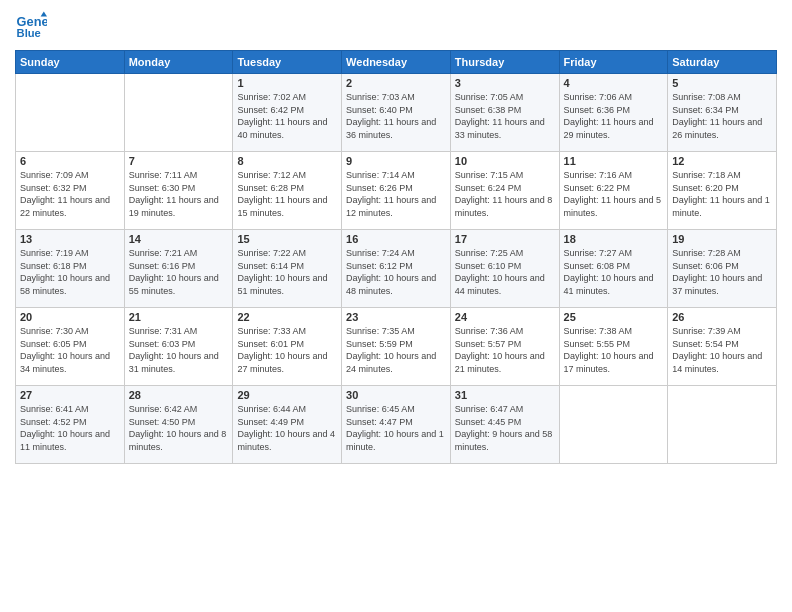  Describe the element at coordinates (505, 395) in the screenshot. I see `day-number: 31` at that location.